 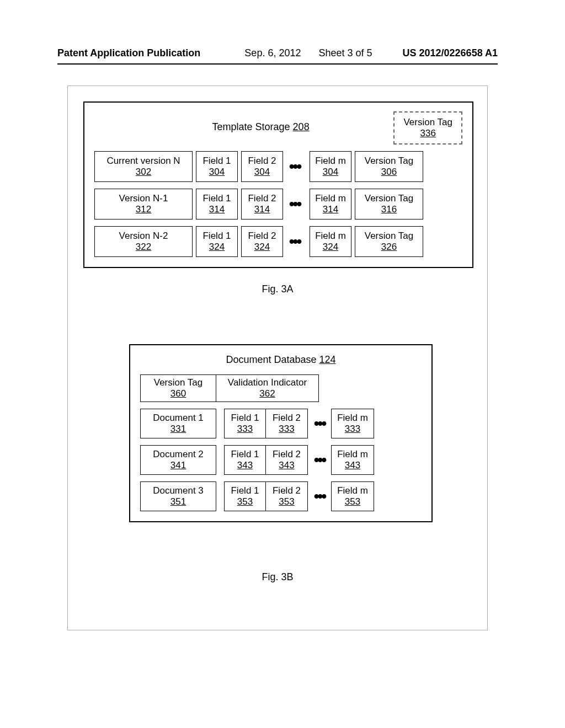 I want to click on field-cell: Field 1333, so click(x=245, y=424).